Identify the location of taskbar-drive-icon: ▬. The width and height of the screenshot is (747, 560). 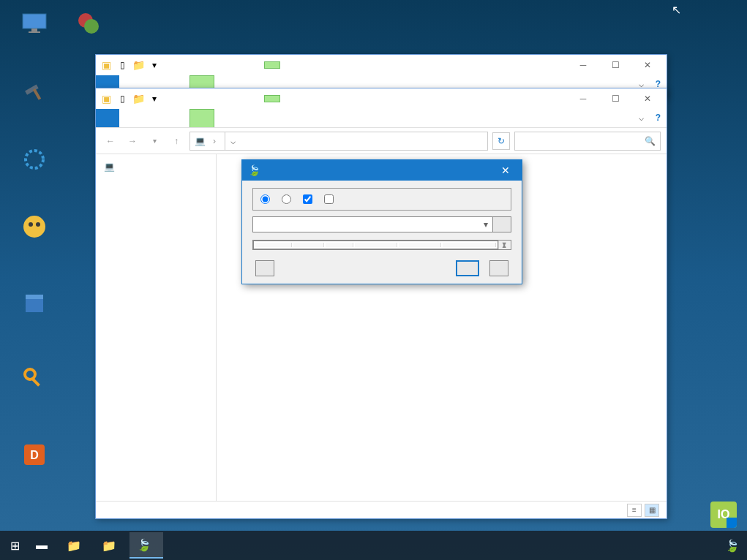
(43, 545).